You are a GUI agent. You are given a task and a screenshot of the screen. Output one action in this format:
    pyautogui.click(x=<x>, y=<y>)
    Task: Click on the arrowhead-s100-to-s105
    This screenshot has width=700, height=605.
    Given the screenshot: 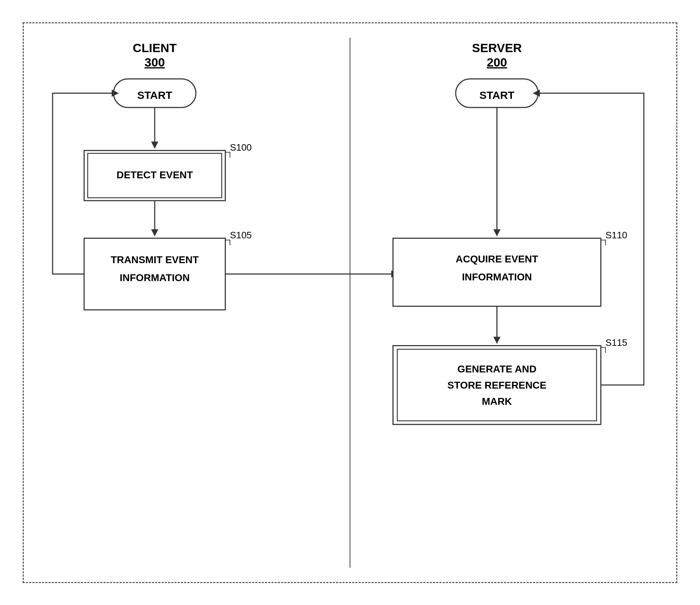 What is the action you would take?
    pyautogui.click(x=155, y=233)
    